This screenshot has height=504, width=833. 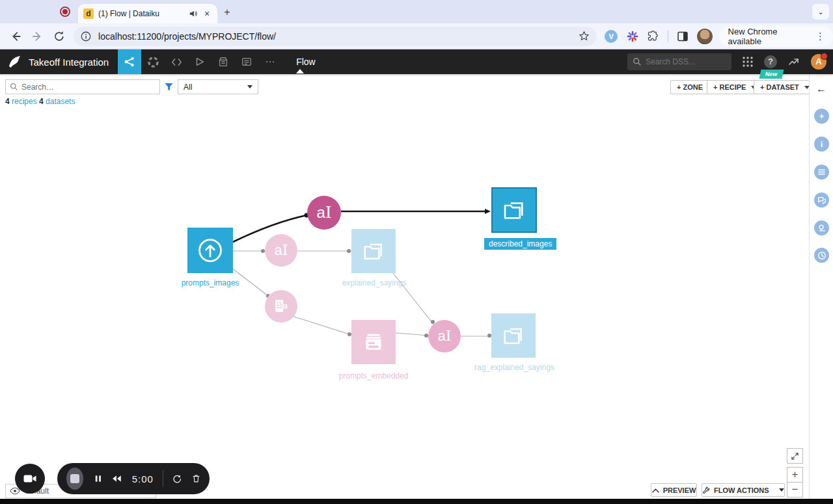 I want to click on dss-search-box, so click(x=679, y=62).